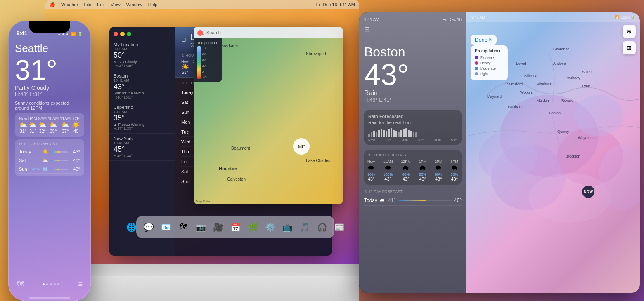 Image resolution: width=644 pixels, height=301 pixels. I want to click on sidebar-toggle-icon: ⊟, so click(184, 40).